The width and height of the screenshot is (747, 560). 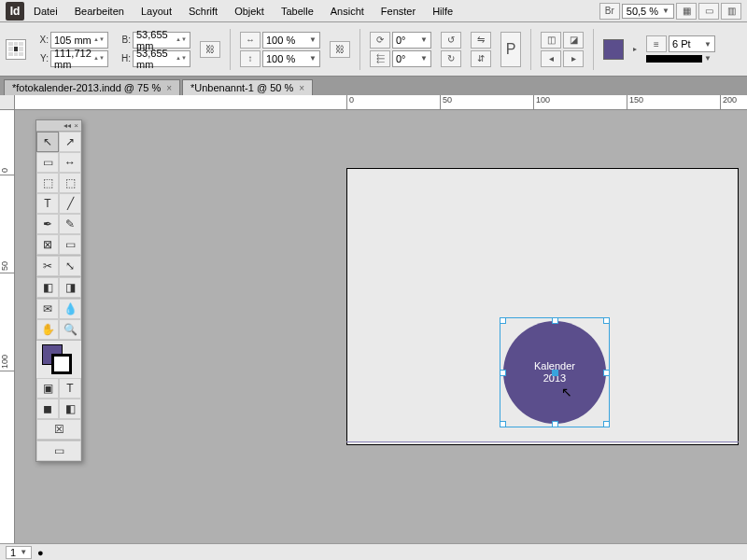 What do you see at coordinates (555, 373) in the screenshot?
I see `center-handle` at bounding box center [555, 373].